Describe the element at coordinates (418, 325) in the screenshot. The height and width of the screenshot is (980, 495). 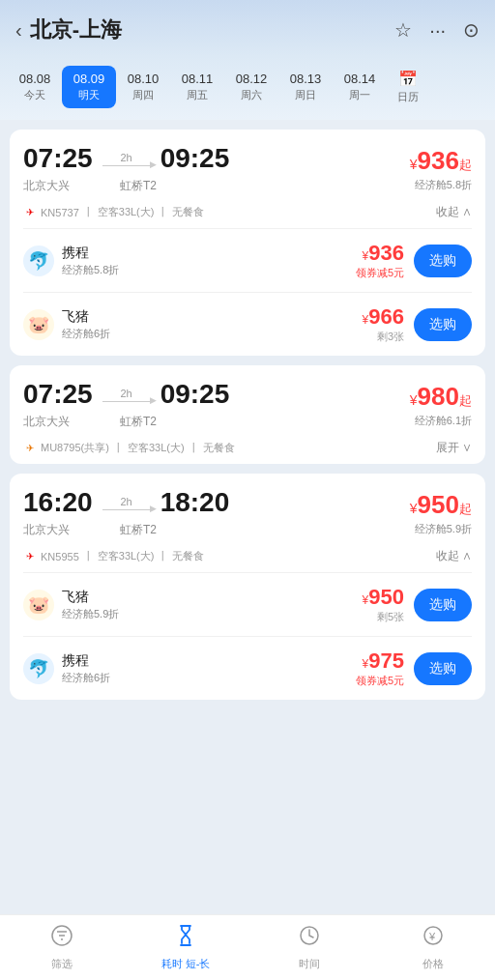
I see `provider-right: ¥966 剩3张 选购` at that location.